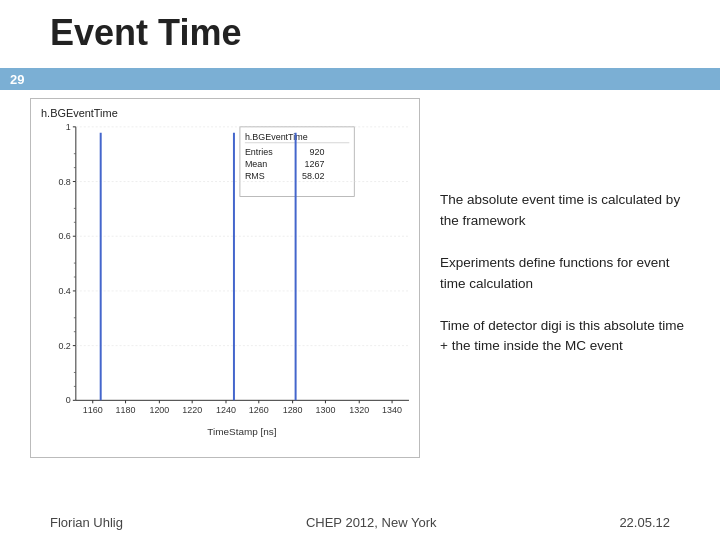 This screenshot has width=720, height=540. What do you see at coordinates (93, 410) in the screenshot?
I see `svg-text: 1160` at bounding box center [93, 410].